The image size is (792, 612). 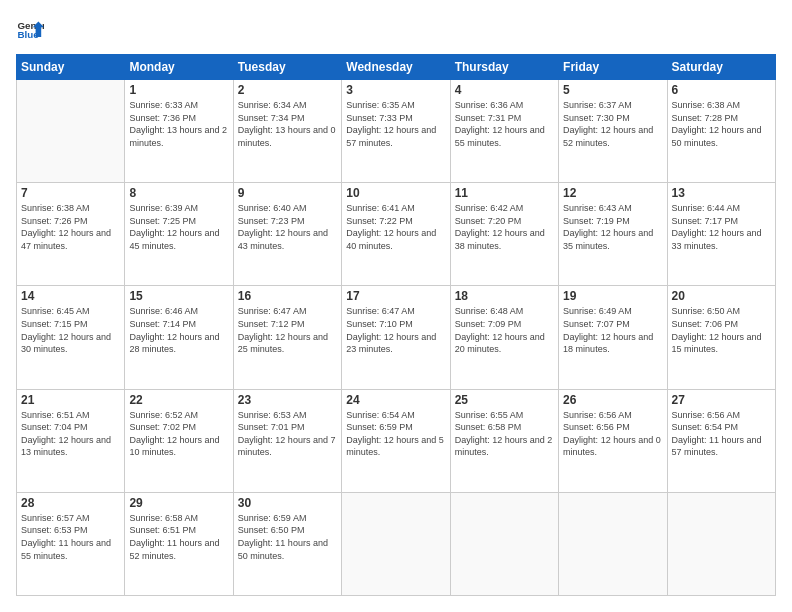 What do you see at coordinates (504, 68) in the screenshot?
I see `weekday-header-thursday: Thursday` at bounding box center [504, 68].